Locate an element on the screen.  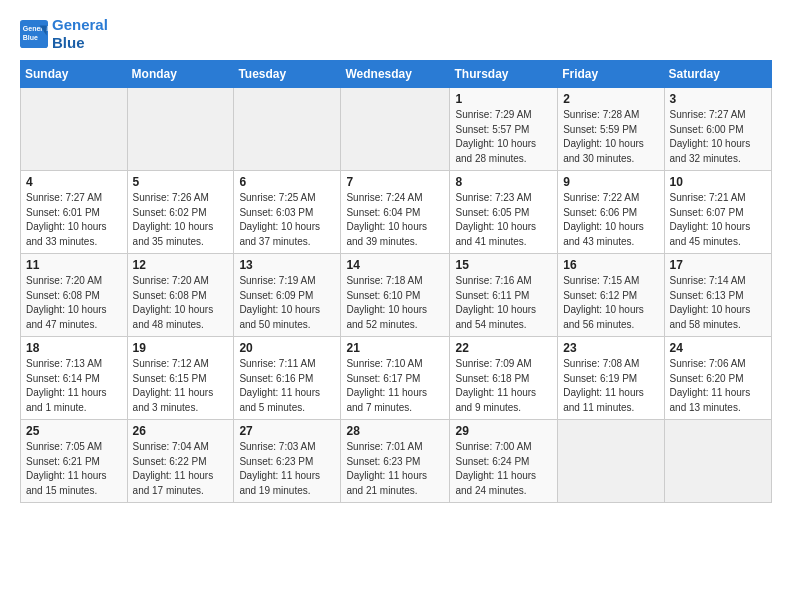
day-info: Sunrise: 7:18 AMSunset: 6:10 PMDaylight:… is located at coordinates (395, 303).